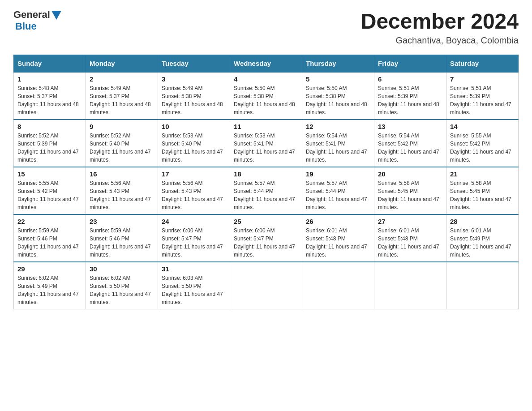  I want to click on day-number: 16, so click(122, 174).